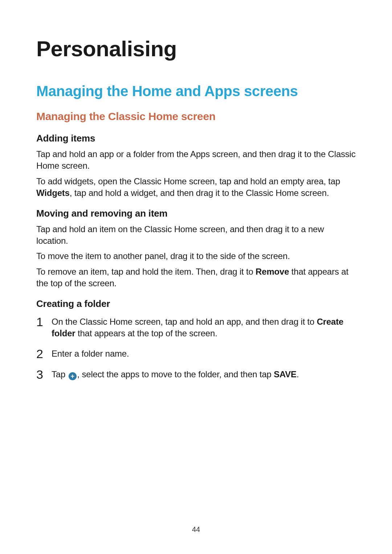 The image size is (392, 554). Describe the element at coordinates (200, 193) in the screenshot. I see `text-run: , tap and hold a widget, and then drag i…` at that location.